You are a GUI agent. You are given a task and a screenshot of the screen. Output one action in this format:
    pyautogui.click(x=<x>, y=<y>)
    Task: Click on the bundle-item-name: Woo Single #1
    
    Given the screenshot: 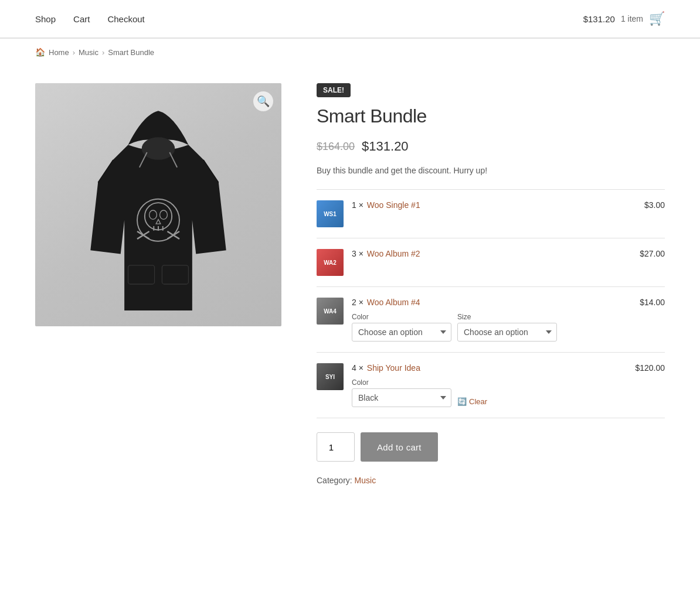 What is the action you would take?
    pyautogui.click(x=394, y=205)
    